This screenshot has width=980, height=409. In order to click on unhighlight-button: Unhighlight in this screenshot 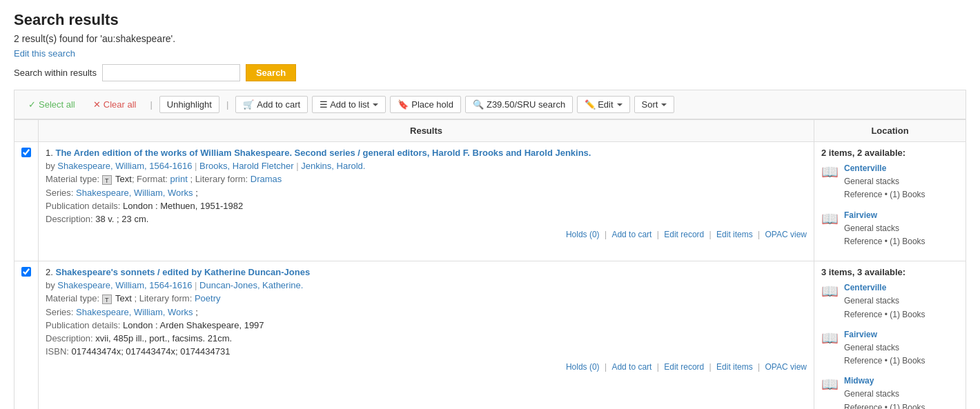, I will do `click(189, 105)`.